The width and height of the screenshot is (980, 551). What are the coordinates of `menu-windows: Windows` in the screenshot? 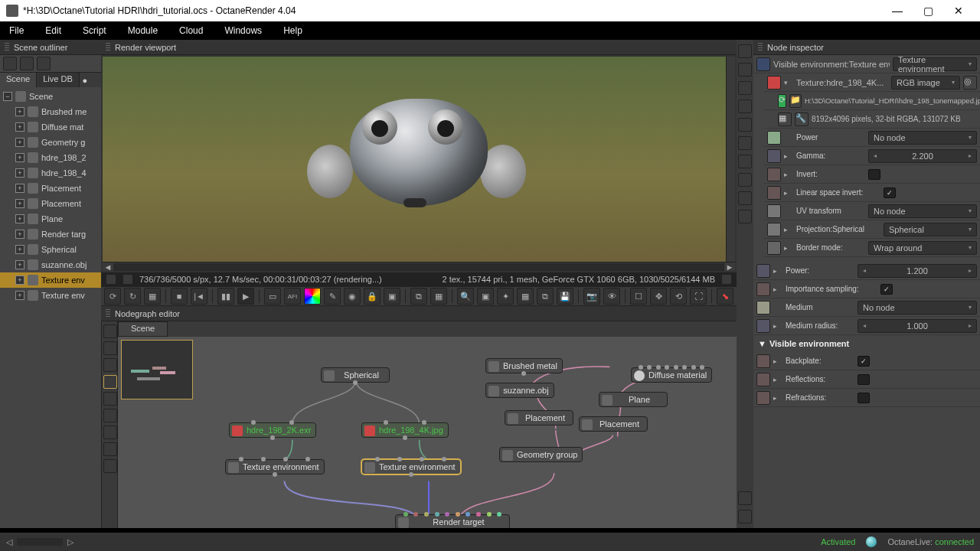 It's located at (243, 31).